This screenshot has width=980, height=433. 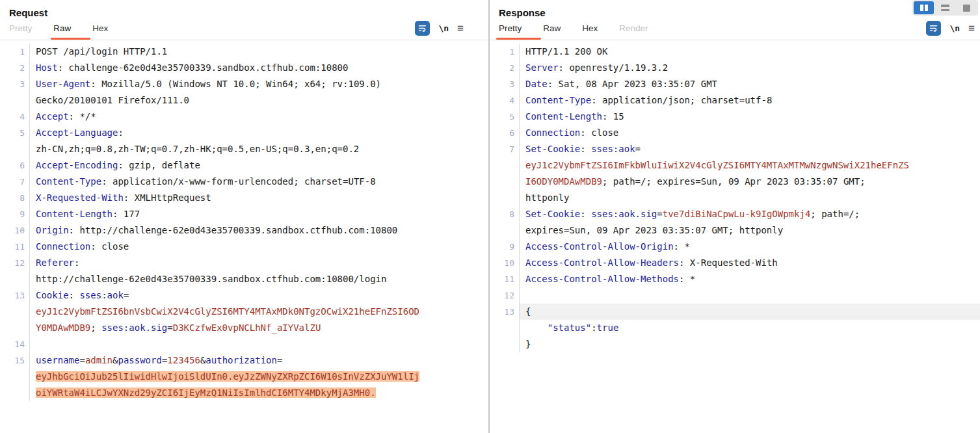 I want to click on code-text: Accept: */*, so click(x=259, y=117).